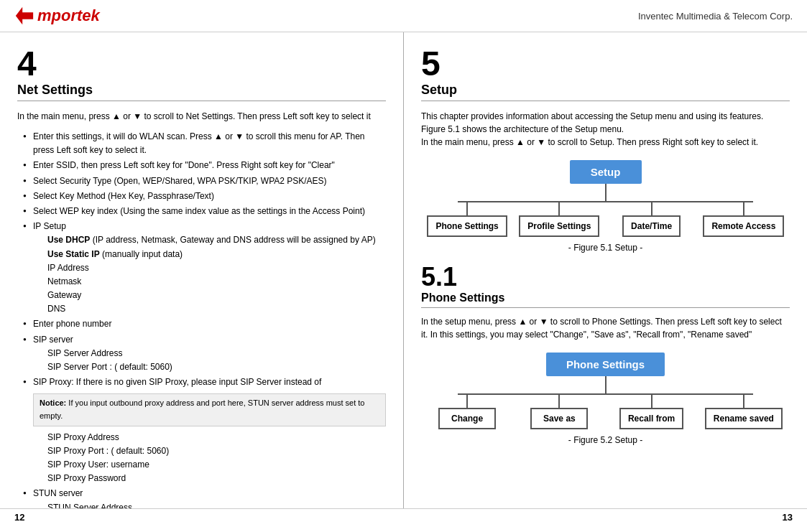 This screenshot has height=532, width=807. Describe the element at coordinates (217, 353) in the screenshot. I see `list-item: SIP Server Address` at that location.